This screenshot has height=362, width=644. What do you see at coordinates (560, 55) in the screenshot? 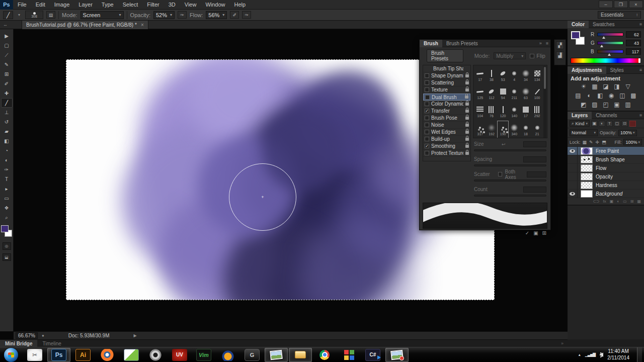
I see `collapsed-panel-icon: ▟` at bounding box center [560, 55].